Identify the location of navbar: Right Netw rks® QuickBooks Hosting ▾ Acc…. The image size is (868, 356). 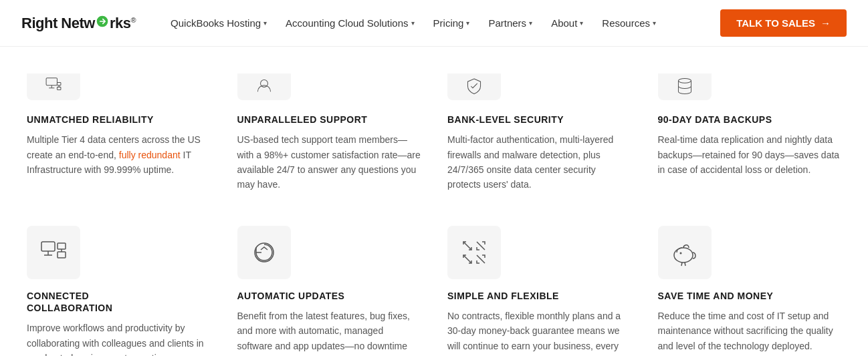
(434, 23).